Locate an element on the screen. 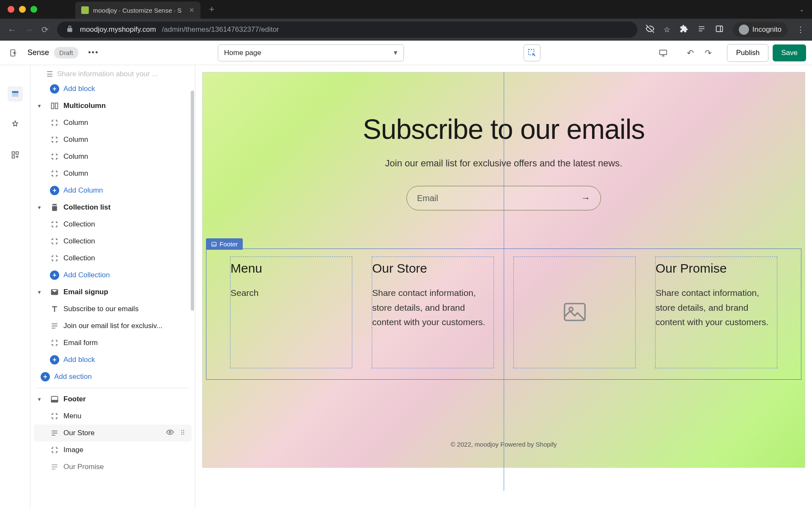 This screenshot has width=812, height=508. block-paragraph: Join our email list for exclusiv... is located at coordinates (112, 326).